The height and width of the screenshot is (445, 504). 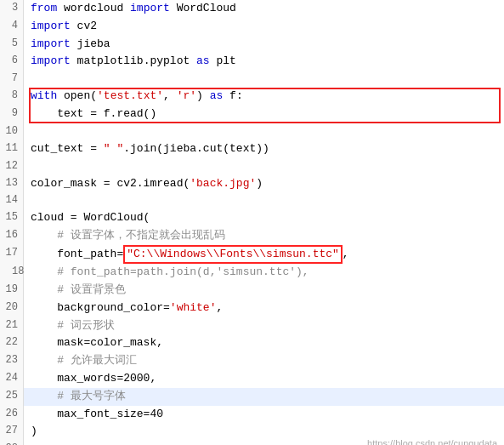 I want to click on line-content: color_mask = cv2.imread('back.jpg'), so click(x=263, y=184).